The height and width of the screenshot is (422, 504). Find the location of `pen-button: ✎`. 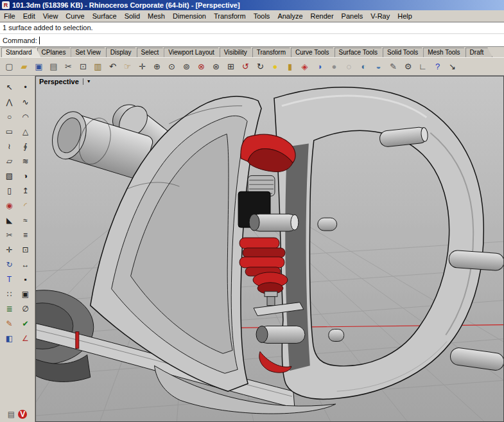

pen-button: ✎ is located at coordinates (393, 67).